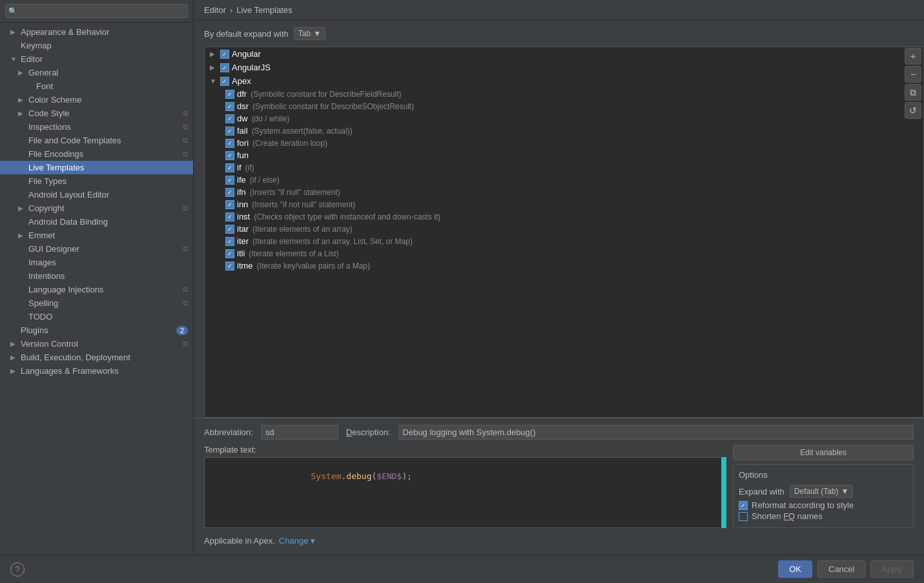 The height and width of the screenshot is (583, 924). I want to click on template-group-angular: ▶ ✓ Angular, so click(564, 54).